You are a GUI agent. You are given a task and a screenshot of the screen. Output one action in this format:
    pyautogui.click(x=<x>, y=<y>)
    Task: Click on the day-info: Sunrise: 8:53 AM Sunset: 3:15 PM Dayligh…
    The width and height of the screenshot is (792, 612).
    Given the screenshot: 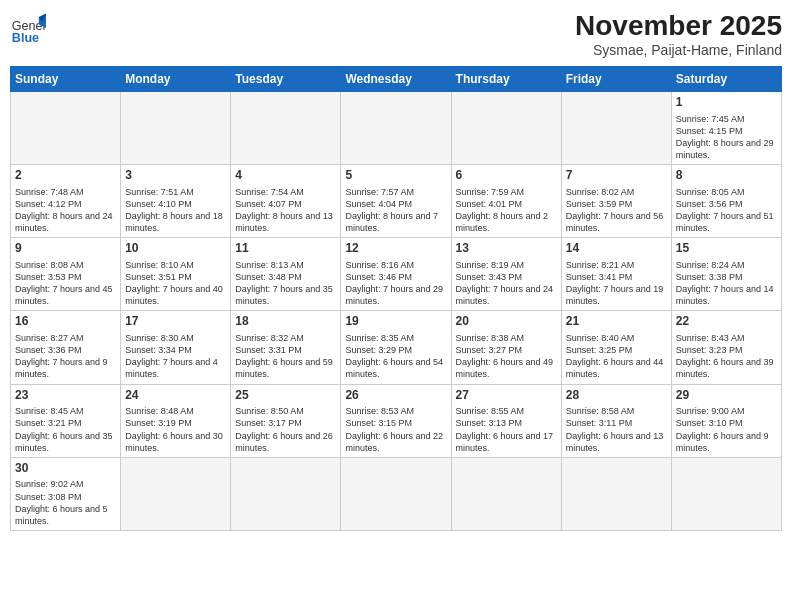 What is the action you would take?
    pyautogui.click(x=396, y=430)
    